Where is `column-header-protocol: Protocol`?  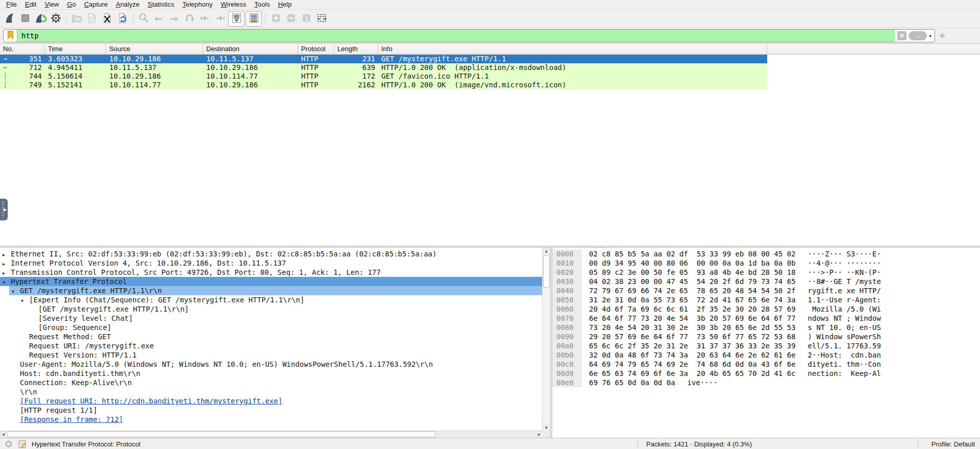 column-header-protocol: Protocol is located at coordinates (316, 49).